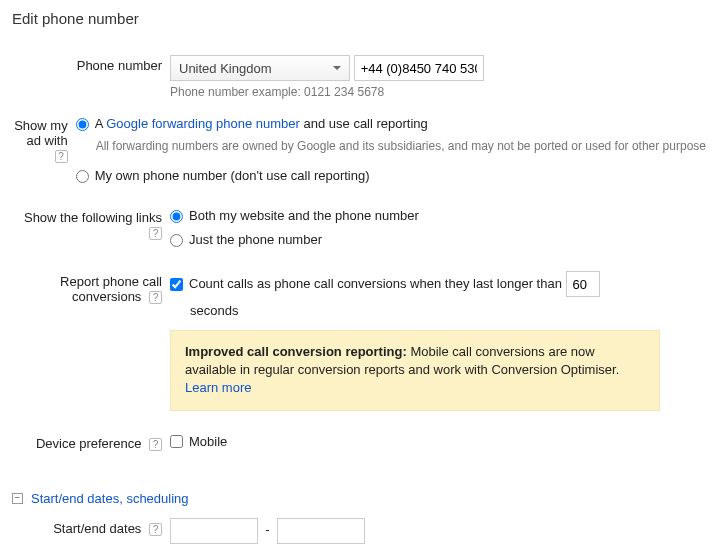  Describe the element at coordinates (415, 370) in the screenshot. I see `improved-reporting-notice: Improved call conversion reporting: Mobi…` at that location.